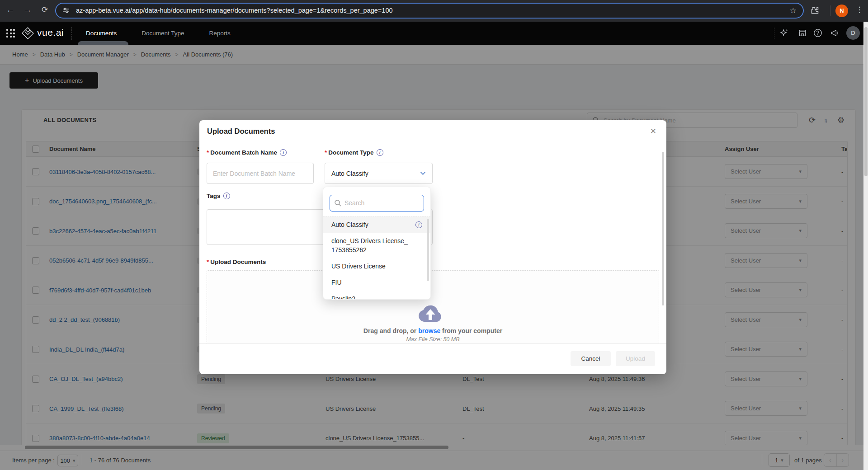  Describe the element at coordinates (774, 33) in the screenshot. I see `nav-right-divider` at that location.